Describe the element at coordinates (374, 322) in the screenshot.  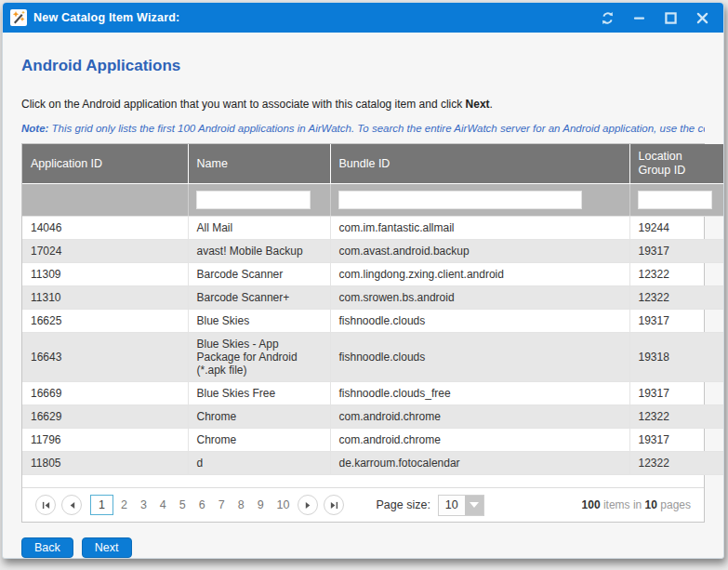
I see `table-row: 16625Blue Skiesfishnoodle.clouds19317` at that location.